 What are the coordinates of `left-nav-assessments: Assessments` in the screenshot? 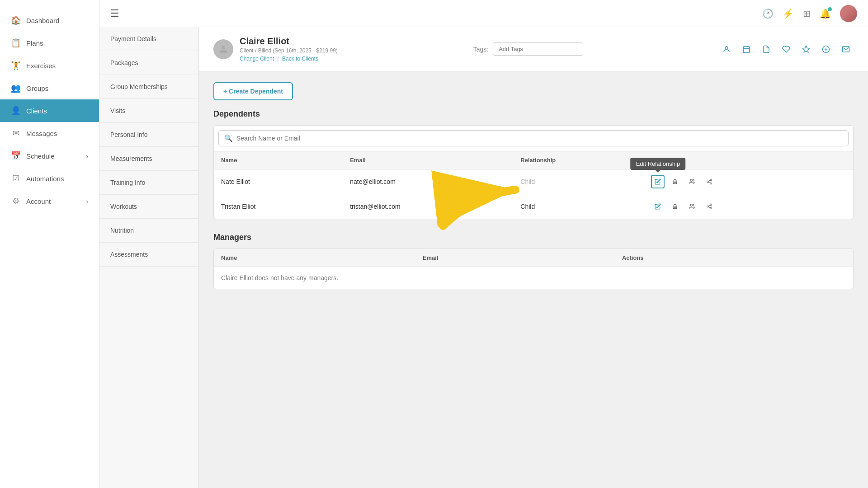 It's located at (149, 255).